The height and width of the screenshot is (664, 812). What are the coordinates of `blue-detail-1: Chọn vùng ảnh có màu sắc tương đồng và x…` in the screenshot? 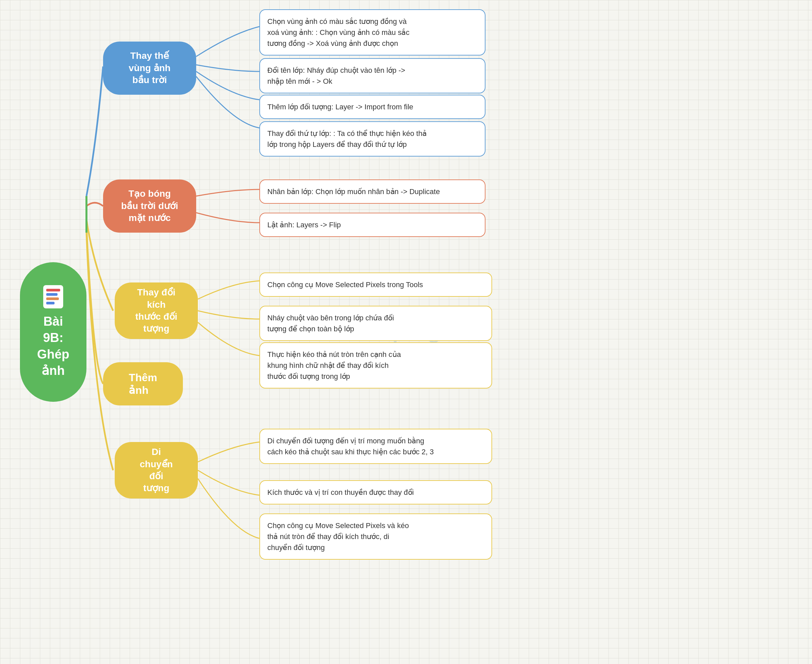 It's located at (373, 32).